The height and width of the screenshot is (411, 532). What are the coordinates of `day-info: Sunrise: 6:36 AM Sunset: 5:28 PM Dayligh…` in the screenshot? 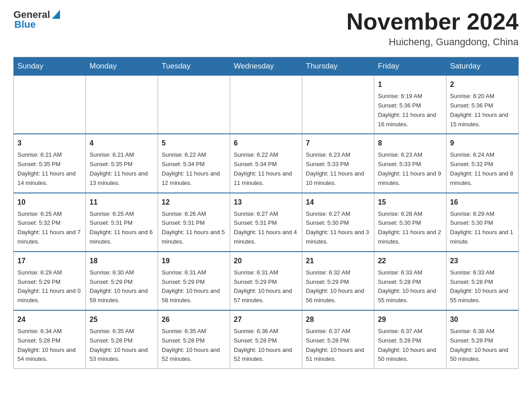 It's located at (266, 346).